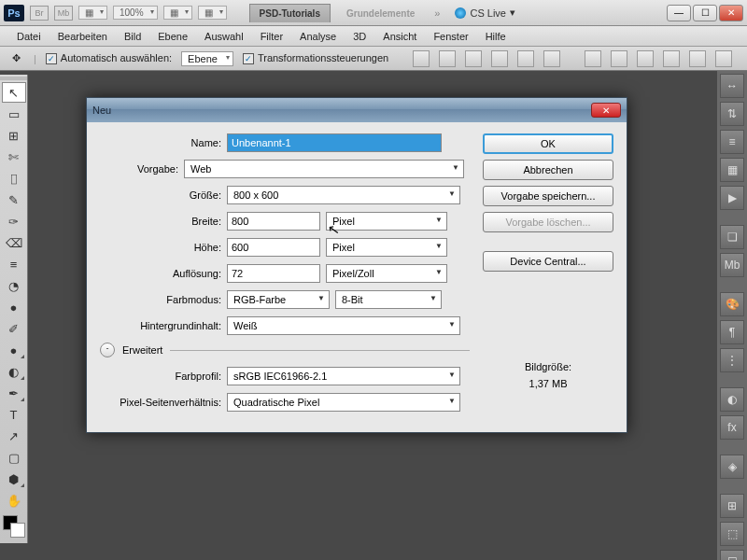  What do you see at coordinates (606, 110) in the screenshot?
I see `dialog-close-button: ✕` at bounding box center [606, 110].